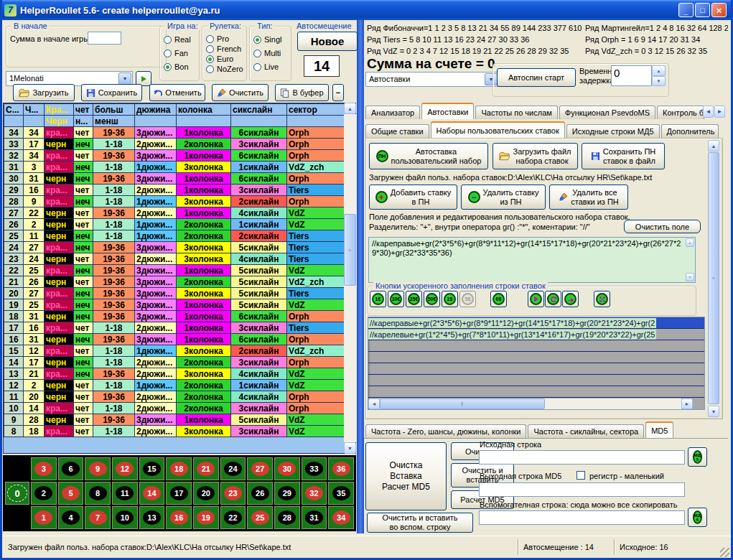  What do you see at coordinates (175, 156) in the screenshot?
I see `history-row: 3234кра...чет19-363дюжи...1колонка6сикла…` at bounding box center [175, 156].